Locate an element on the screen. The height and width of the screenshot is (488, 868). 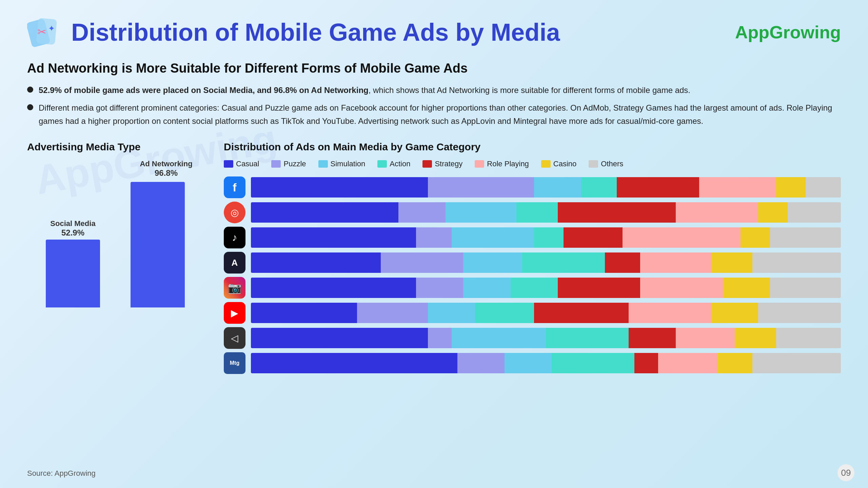
seg-unity-puzzle is located at coordinates (440, 338).